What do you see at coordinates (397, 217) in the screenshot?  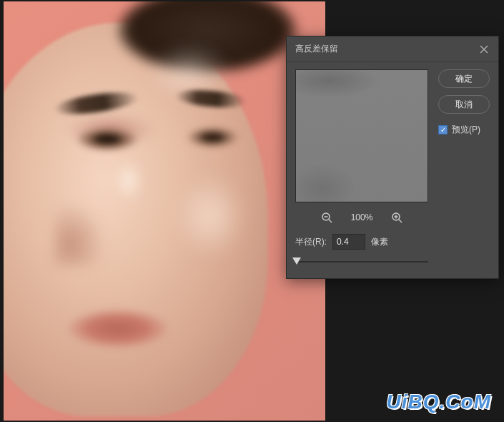 I see `zoom-in-button` at bounding box center [397, 217].